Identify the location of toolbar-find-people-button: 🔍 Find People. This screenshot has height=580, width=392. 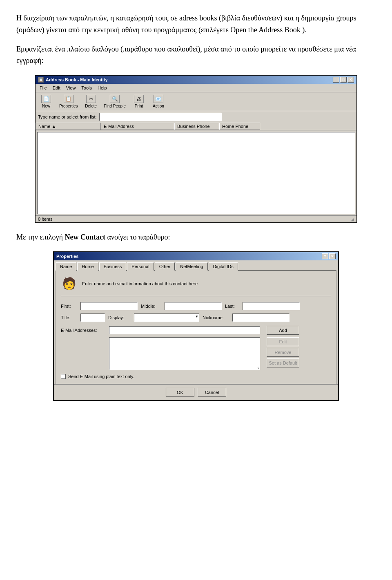
(115, 101).